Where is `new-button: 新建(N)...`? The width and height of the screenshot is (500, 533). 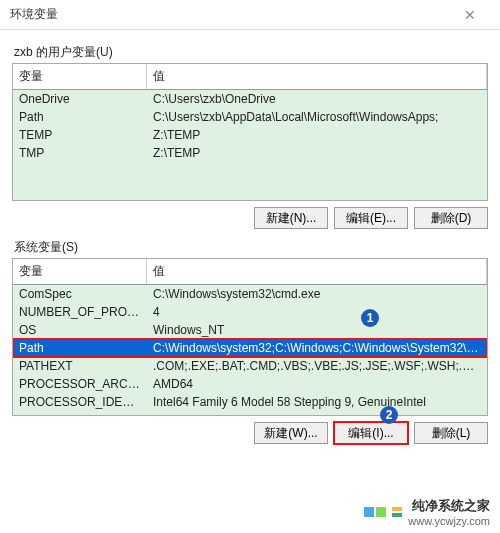
new-button: 新建(N)... is located at coordinates (291, 218).